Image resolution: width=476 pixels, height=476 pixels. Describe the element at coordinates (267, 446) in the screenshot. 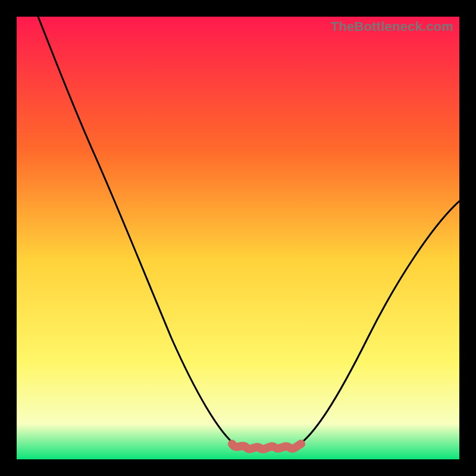

I see `valley-bump` at that location.